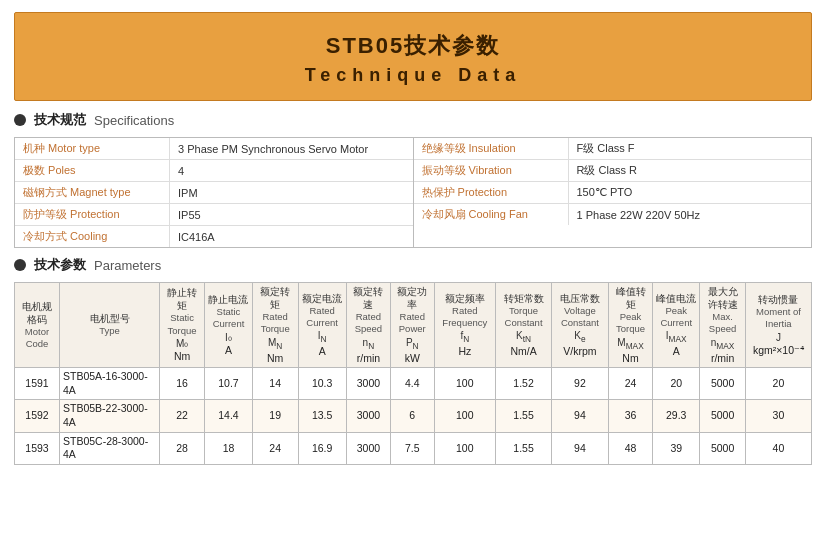 The width and height of the screenshot is (826, 543). Describe the element at coordinates (676, 416) in the screenshot. I see `cell-value: 29.3` at that location.